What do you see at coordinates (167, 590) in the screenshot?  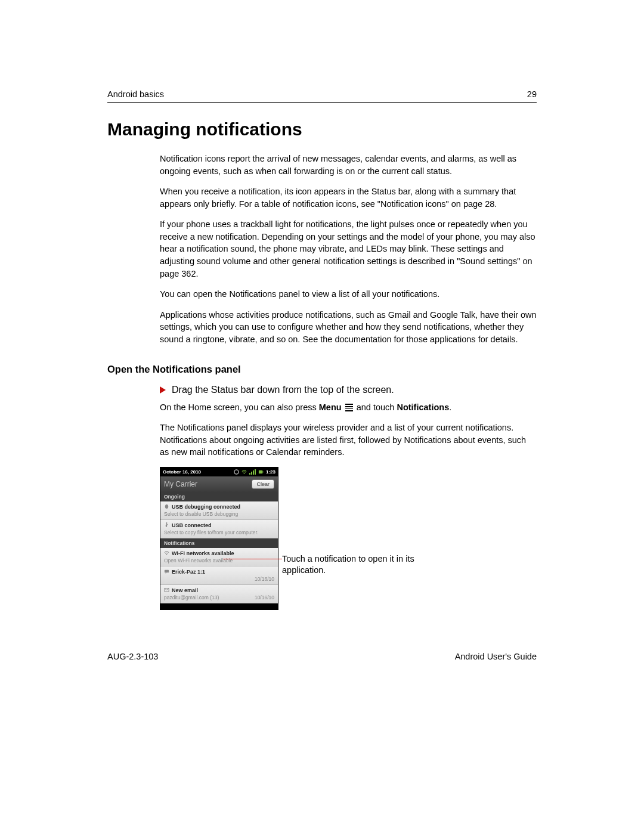 I see `mail-icon` at bounding box center [167, 590].